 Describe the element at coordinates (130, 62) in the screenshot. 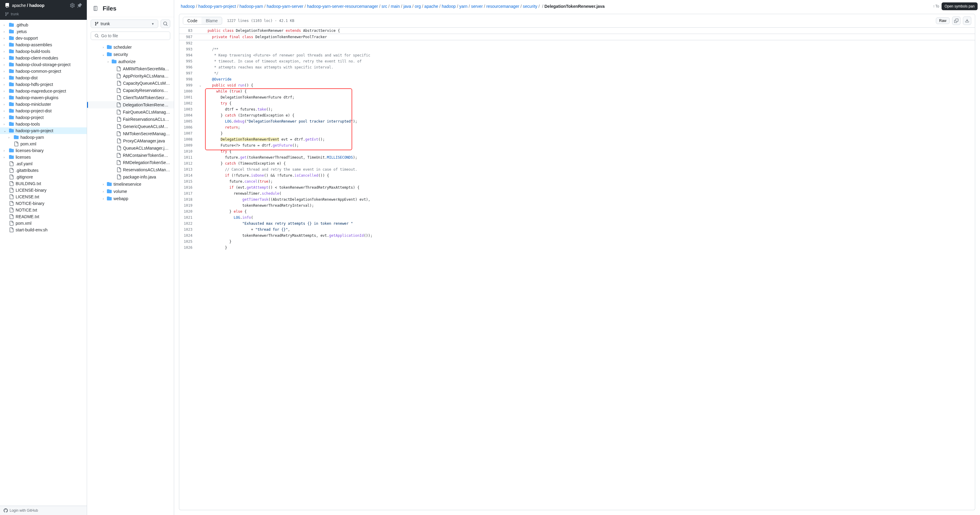

I see `file-tree-item: ›authorize` at that location.